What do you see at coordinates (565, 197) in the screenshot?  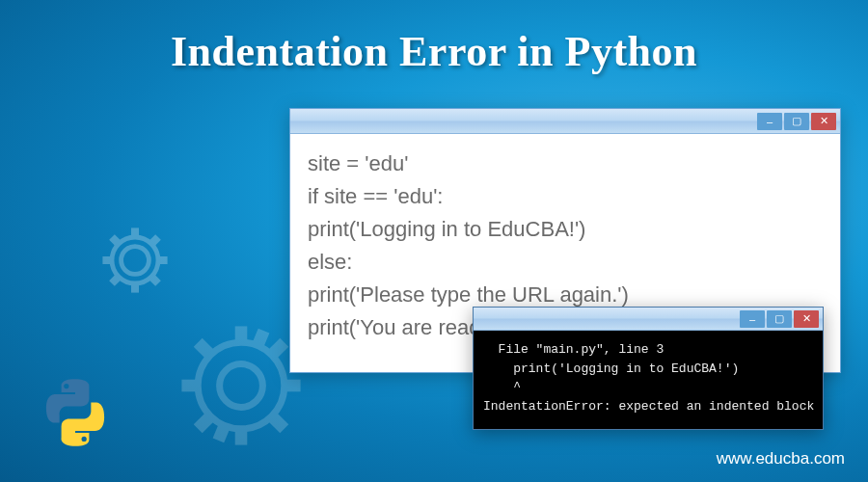 I see `code-line: if site == 'edu':` at bounding box center [565, 197].